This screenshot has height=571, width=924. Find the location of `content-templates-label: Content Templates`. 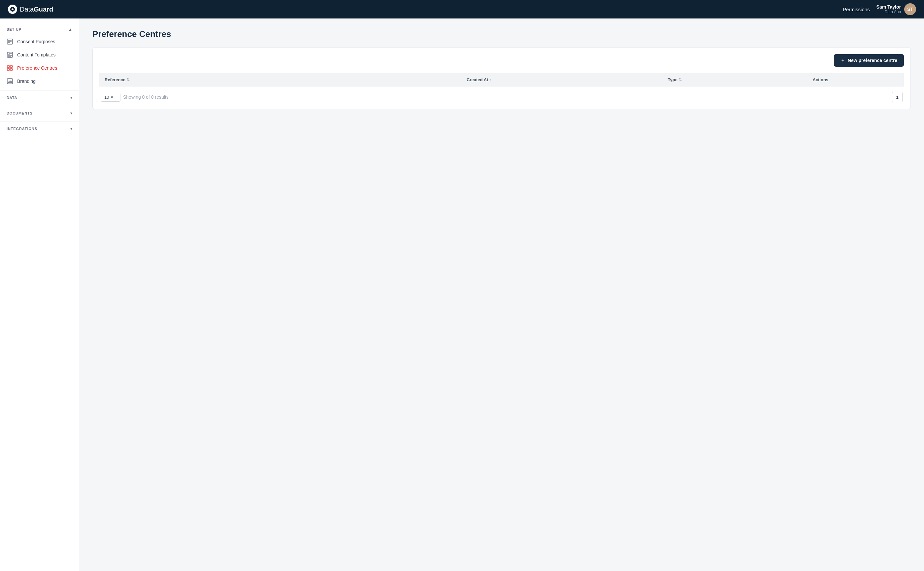

content-templates-label: Content Templates is located at coordinates (36, 55).